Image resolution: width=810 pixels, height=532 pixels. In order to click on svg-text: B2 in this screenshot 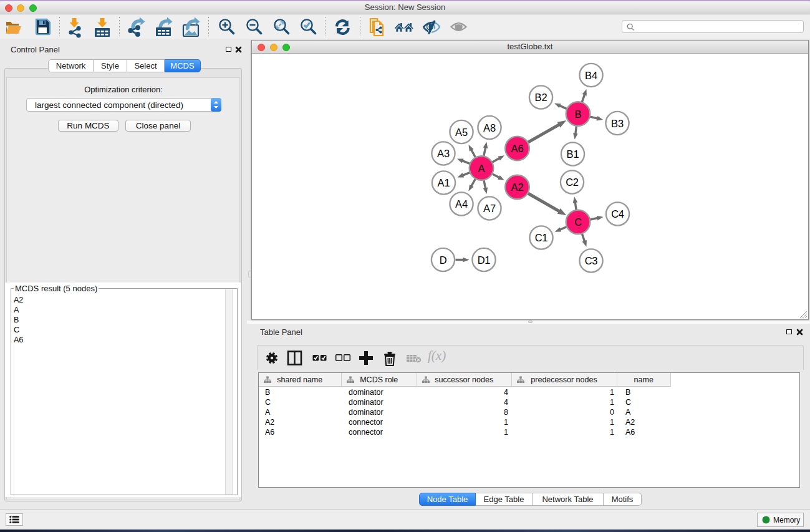, I will do `click(541, 97)`.